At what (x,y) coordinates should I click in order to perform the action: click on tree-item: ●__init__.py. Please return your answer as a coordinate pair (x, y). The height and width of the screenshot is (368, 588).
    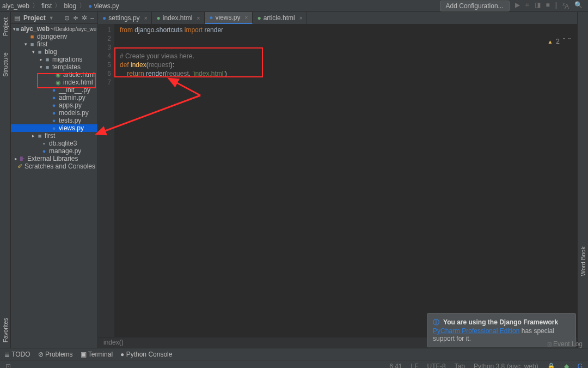
    Looking at the image, I should click on (54, 90).